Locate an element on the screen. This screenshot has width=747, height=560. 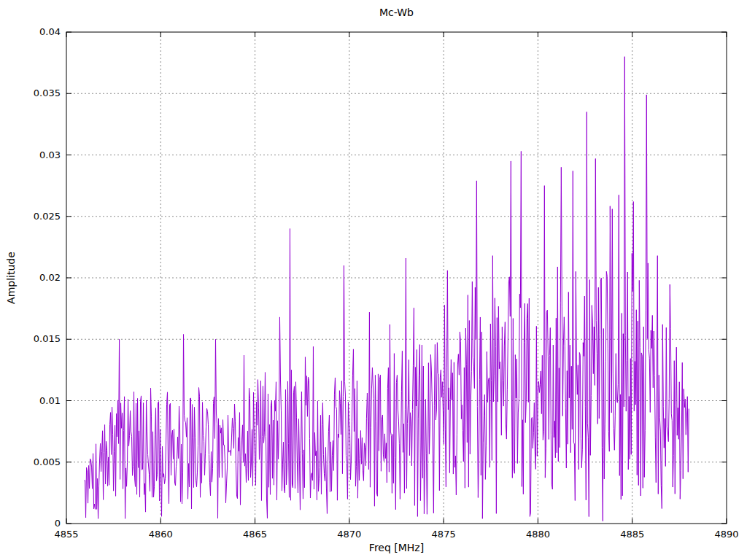
svg-text: 4890 is located at coordinates (727, 534).